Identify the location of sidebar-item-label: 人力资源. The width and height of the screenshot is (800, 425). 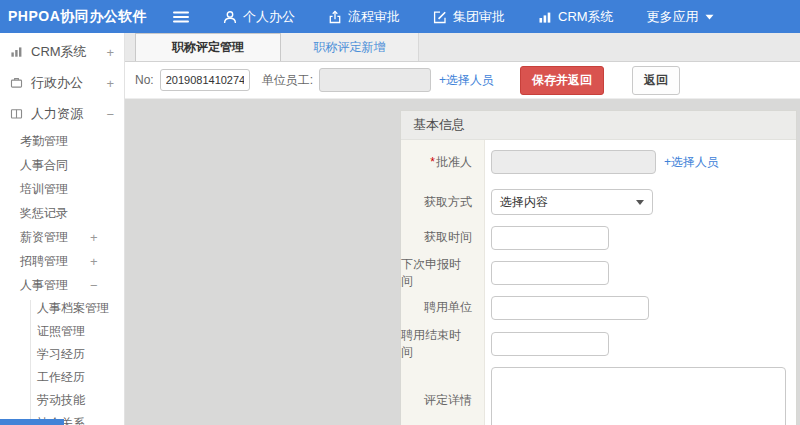
(57, 114).